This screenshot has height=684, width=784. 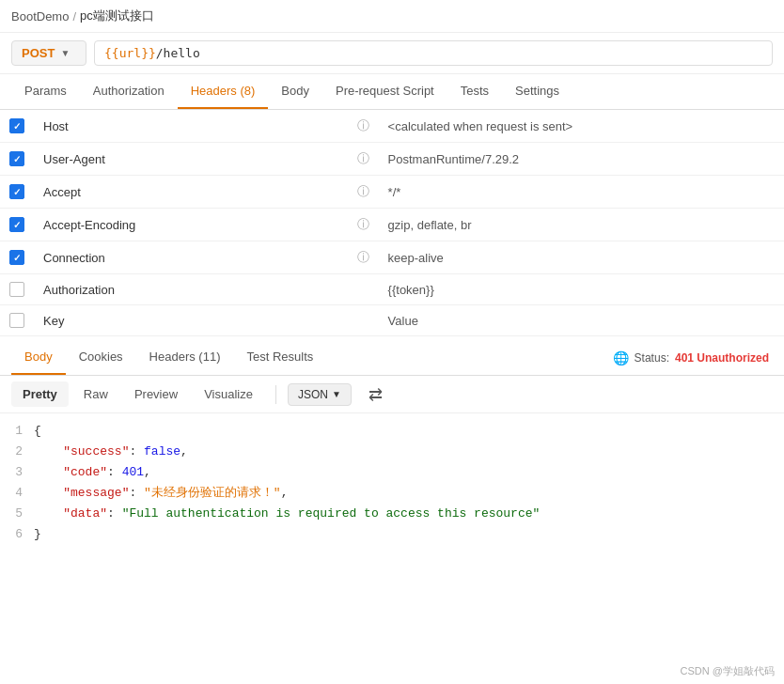 I want to click on line-number: 6, so click(x=17, y=535).